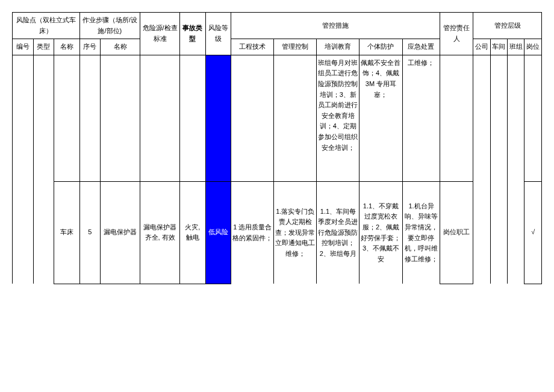  What do you see at coordinates (336, 26) in the screenshot?
I see `measures-header: 管控措施` at bounding box center [336, 26].